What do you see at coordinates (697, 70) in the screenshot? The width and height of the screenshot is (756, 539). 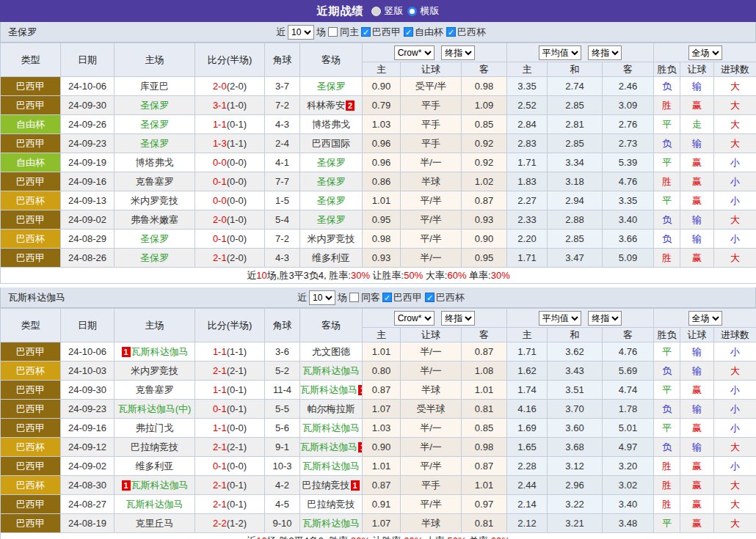 I see `col-result-handicap: 让球` at bounding box center [697, 70].